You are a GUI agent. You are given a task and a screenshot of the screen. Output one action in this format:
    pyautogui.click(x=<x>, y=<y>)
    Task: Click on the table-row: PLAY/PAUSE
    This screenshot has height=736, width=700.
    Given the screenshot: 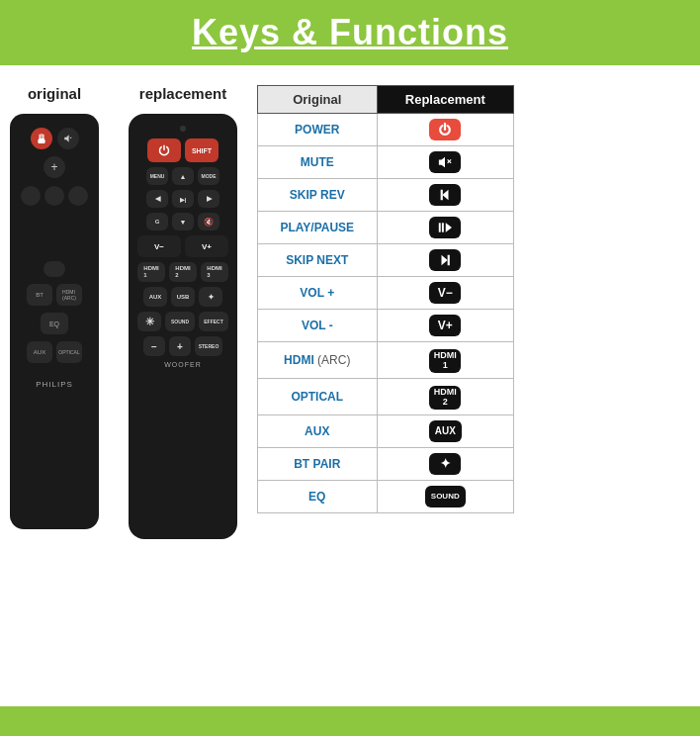 What is the action you would take?
    pyautogui.click(x=386, y=228)
    